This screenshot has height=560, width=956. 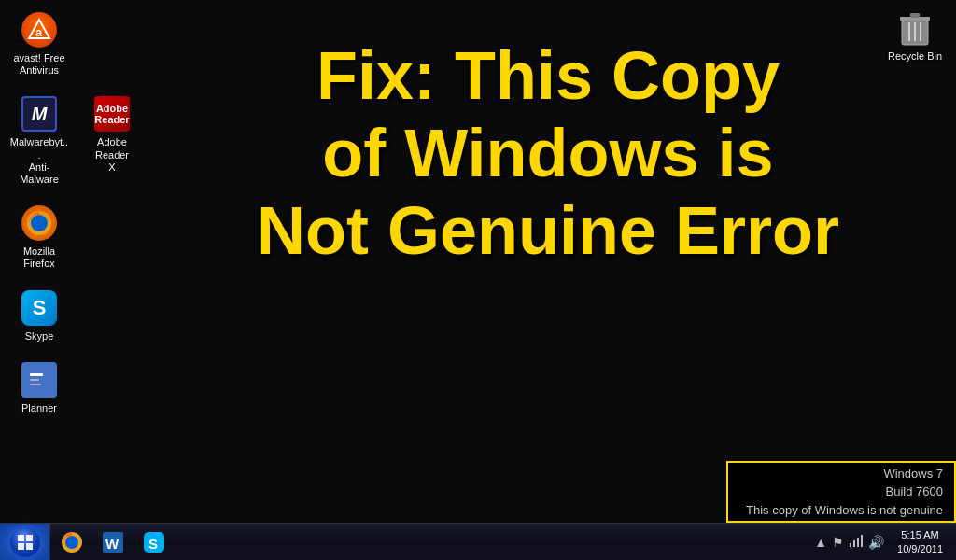 What do you see at coordinates (821, 542) in the screenshot?
I see `tray-expand-icon: ▲` at bounding box center [821, 542].